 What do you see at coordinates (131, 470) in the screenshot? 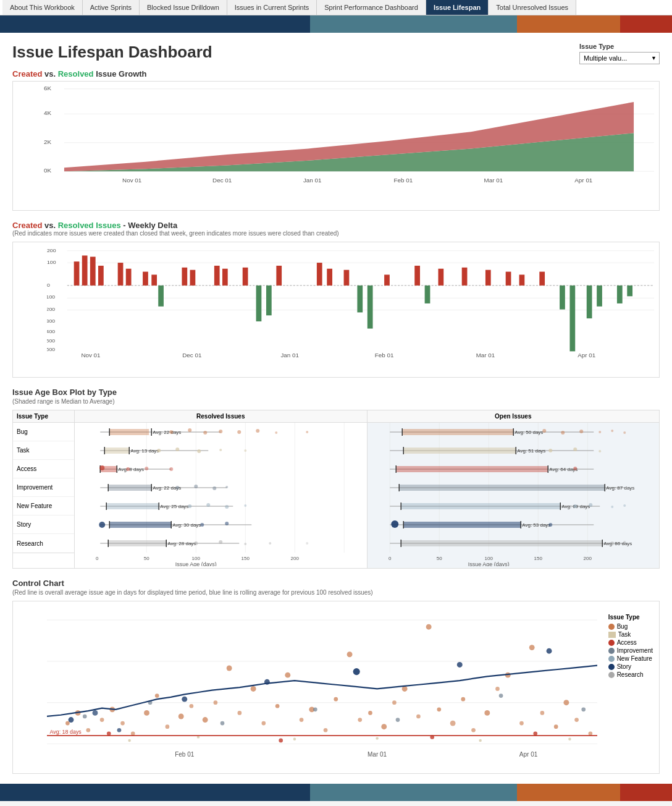
I see `access-avg-resolved: Avg: 8 days` at bounding box center [131, 470].